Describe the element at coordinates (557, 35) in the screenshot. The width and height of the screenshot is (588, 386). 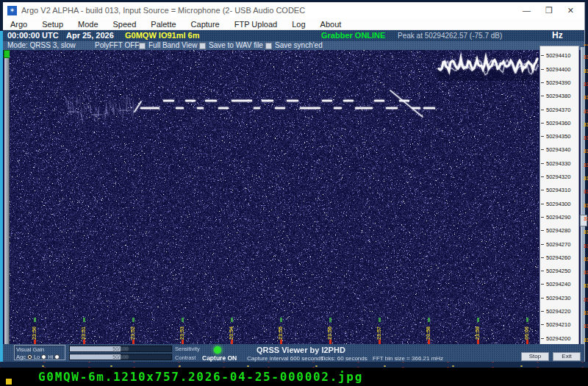
I see `hz-label: Hz` at that location.